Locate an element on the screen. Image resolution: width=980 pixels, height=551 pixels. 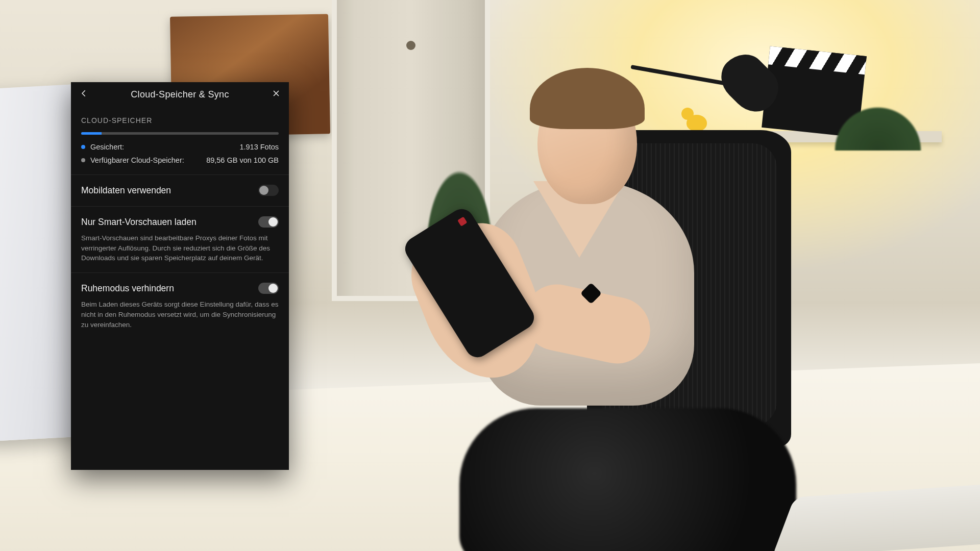
storage-bar-fill is located at coordinates (91, 134).